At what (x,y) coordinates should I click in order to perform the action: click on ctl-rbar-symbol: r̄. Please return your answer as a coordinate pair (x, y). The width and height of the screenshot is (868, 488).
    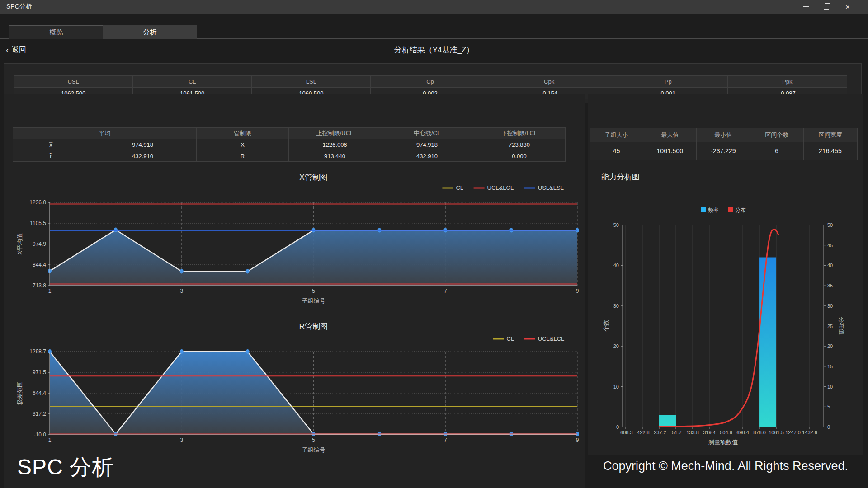
    Looking at the image, I should click on (51, 156).